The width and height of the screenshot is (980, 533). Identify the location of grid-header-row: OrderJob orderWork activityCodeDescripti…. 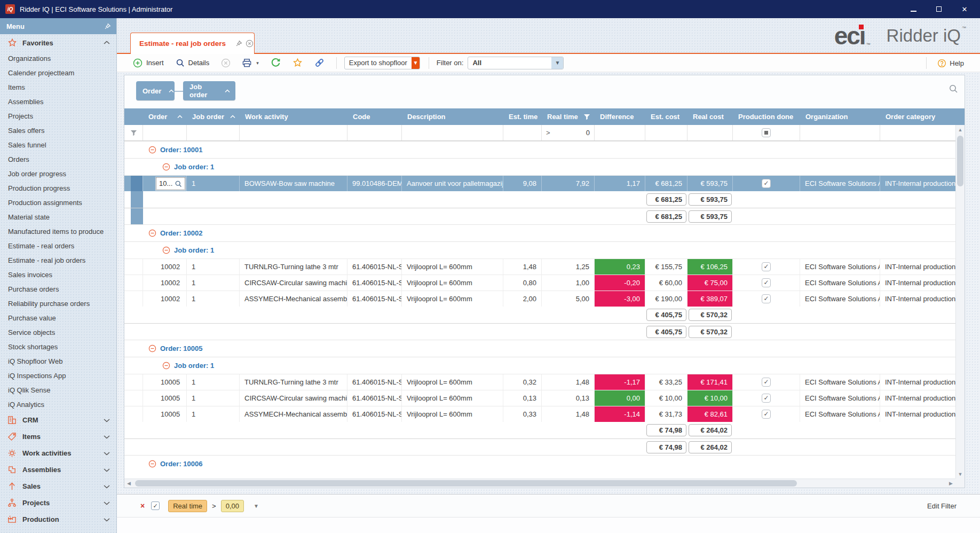
(544, 116).